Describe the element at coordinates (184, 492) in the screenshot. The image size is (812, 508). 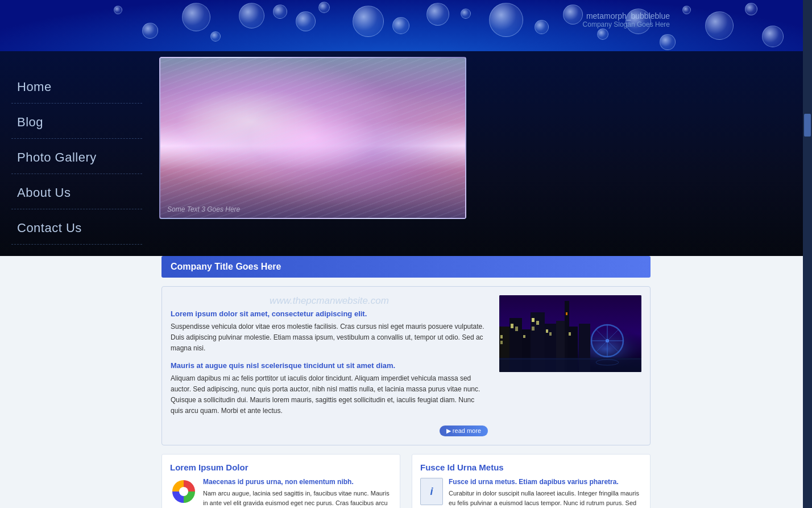
I see `pie-chart-icon` at that location.